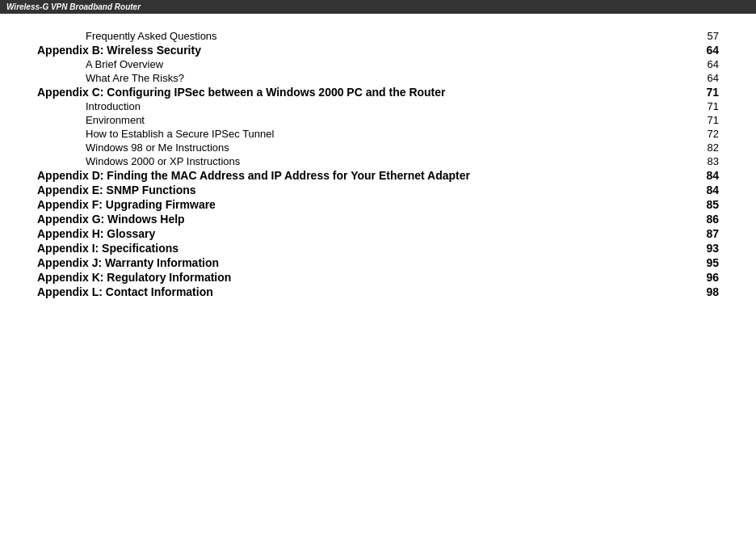  Describe the element at coordinates (128, 263) in the screenshot. I see `toc-entry-text: Appendix J: Warranty Information` at that location.